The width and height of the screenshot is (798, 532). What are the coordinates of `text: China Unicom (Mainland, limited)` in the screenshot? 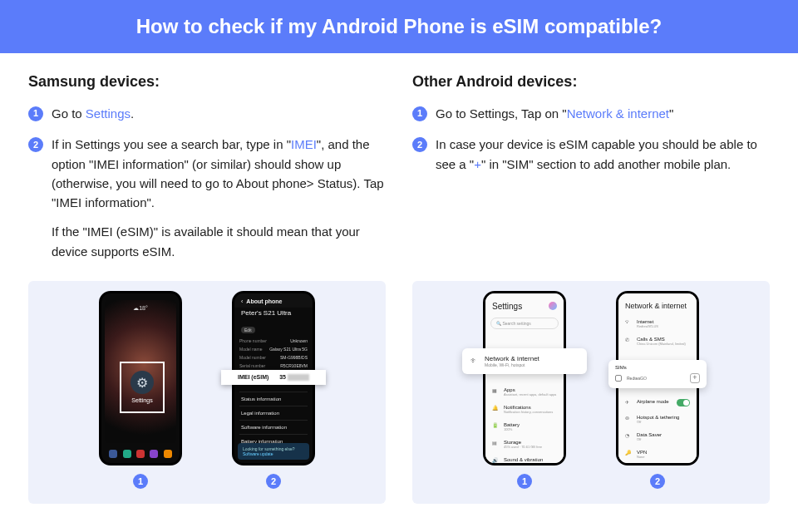 It's located at (662, 344).